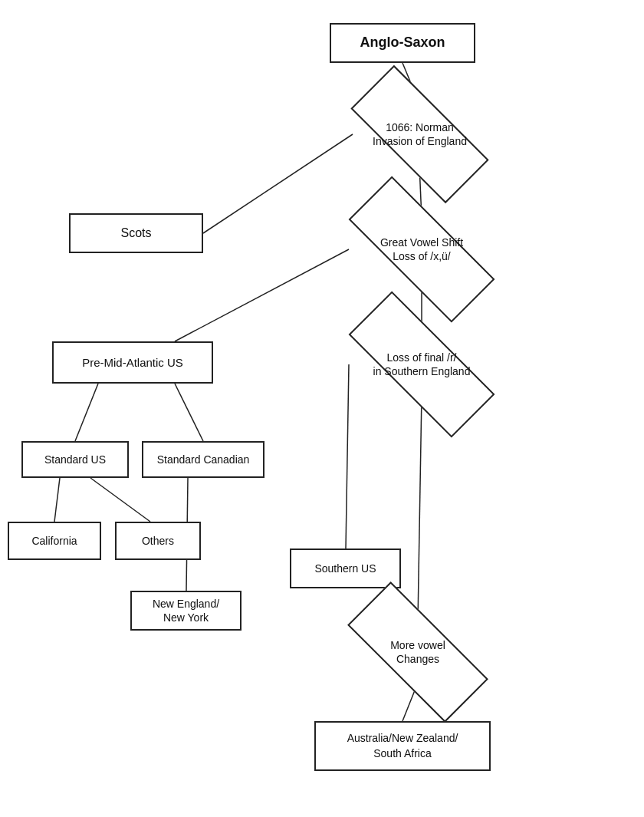 The image size is (644, 817). What do you see at coordinates (422, 249) in the screenshot?
I see `node-great-vowel-shift: Great Vowel ShiftLoss of /x,ü/` at bounding box center [422, 249].